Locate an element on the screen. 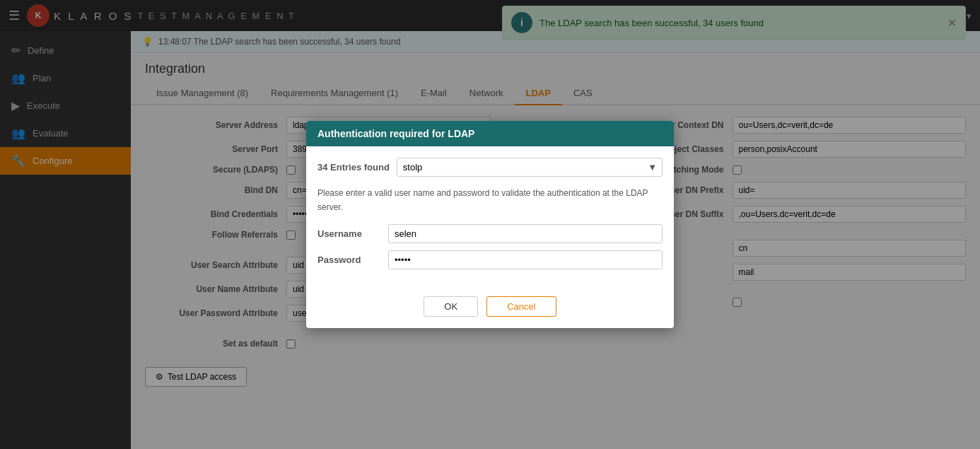 This screenshot has width=980, height=449. modal-password-row: Password is located at coordinates (490, 260).